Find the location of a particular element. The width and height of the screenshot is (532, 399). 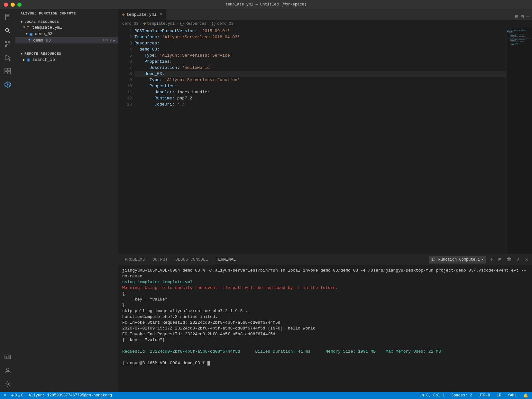

terminal-tab-bar: PROBLEMS OUTPUT DEBUG CONSOLE TERMINAL 1… is located at coordinates (325, 259).